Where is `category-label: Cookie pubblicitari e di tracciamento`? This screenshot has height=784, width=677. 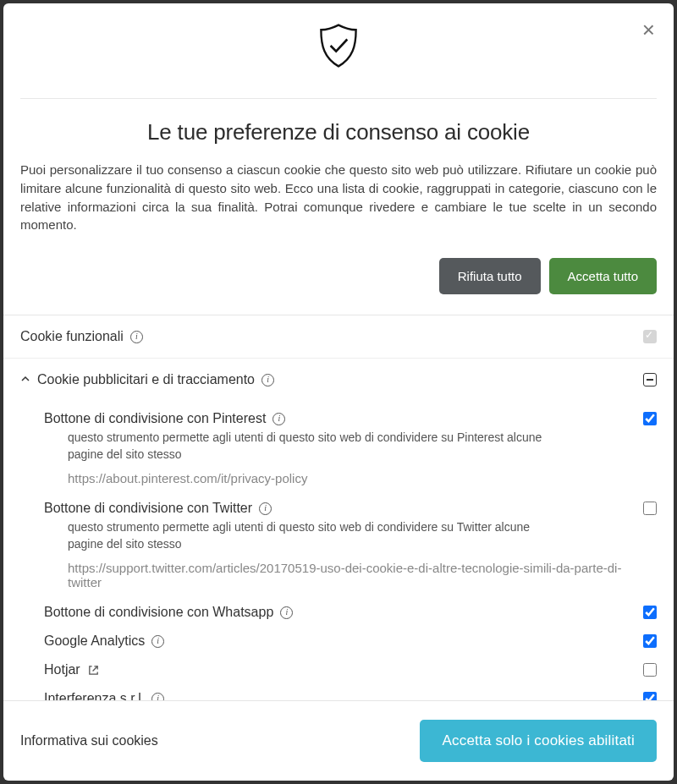
category-label: Cookie pubblicitari e di tracciamento is located at coordinates (146, 380).